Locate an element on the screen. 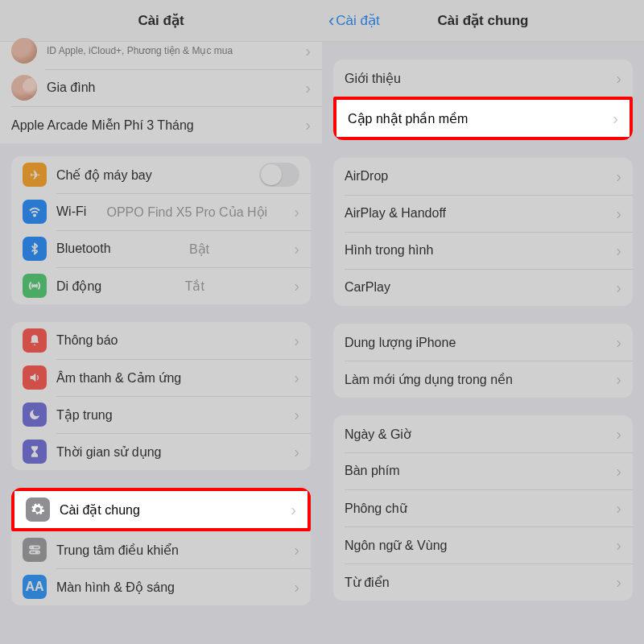  dictionary-row: Từ điển › is located at coordinates (483, 582).